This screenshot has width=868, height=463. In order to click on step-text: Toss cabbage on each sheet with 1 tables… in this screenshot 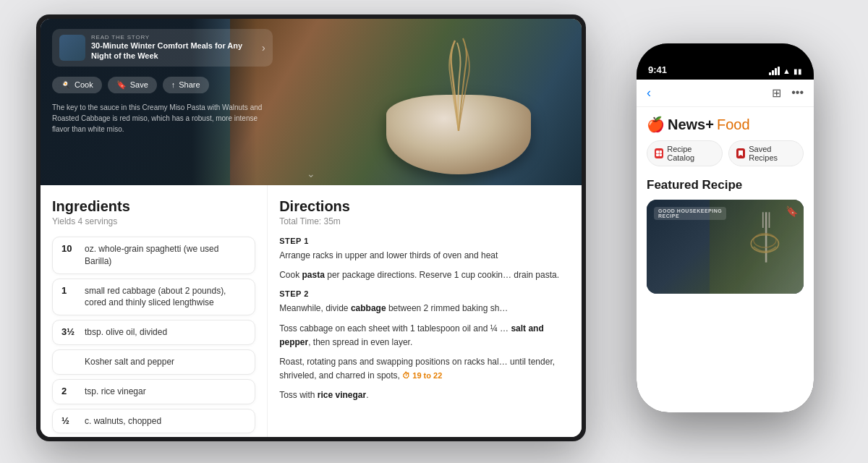, I will do `click(425, 336)`.